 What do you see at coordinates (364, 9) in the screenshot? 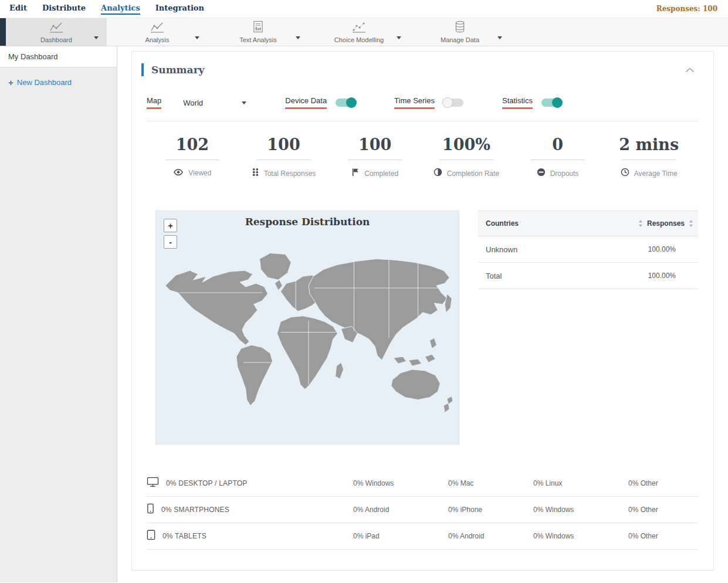
I see `top-navbar: Edit Distribute Analytics Integration Re…` at bounding box center [364, 9].